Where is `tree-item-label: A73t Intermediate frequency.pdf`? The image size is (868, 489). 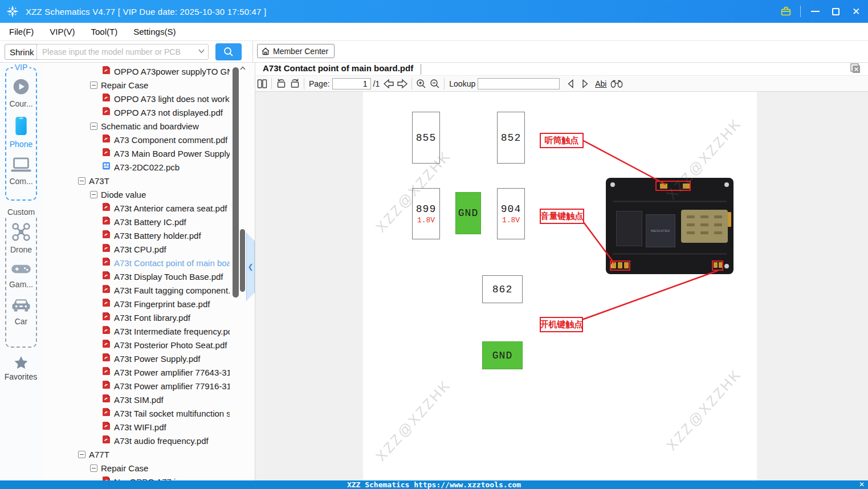 tree-item-label: A73t Intermediate frequency.pdf is located at coordinates (172, 332).